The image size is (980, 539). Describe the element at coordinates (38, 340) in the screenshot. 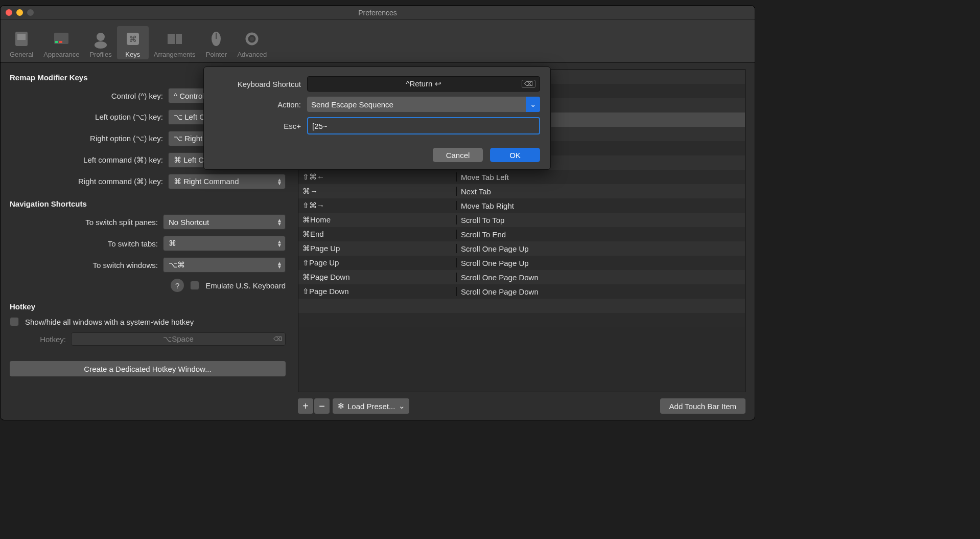

I see `hotkey-field-label: Hotkey:` at that location.